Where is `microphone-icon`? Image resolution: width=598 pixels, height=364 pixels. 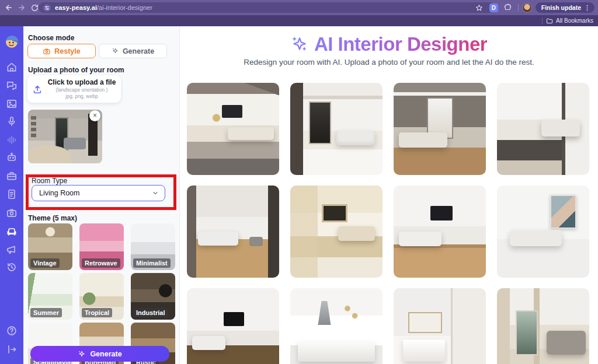
microphone-icon is located at coordinates (12, 121).